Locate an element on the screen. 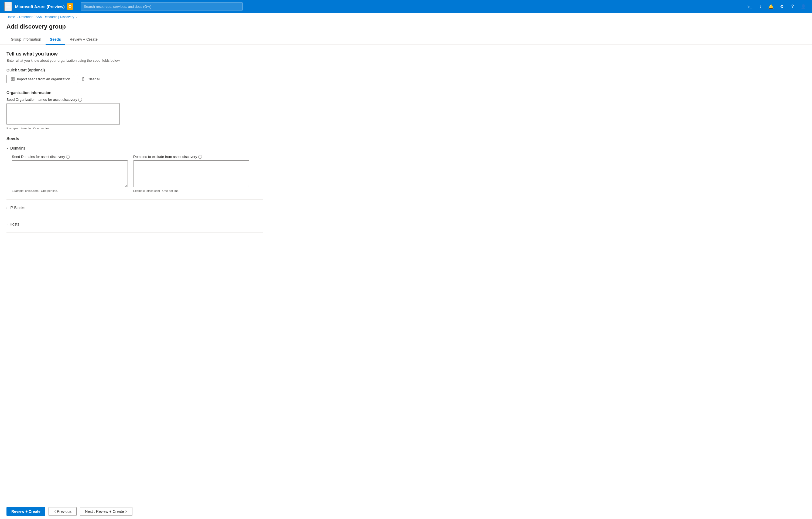 The image size is (812, 519). top-nav: ☰ Microsoft Azure (Preview) ⚙ ▷_ ↓ 🔔 ⚙ ?… is located at coordinates (406, 6).